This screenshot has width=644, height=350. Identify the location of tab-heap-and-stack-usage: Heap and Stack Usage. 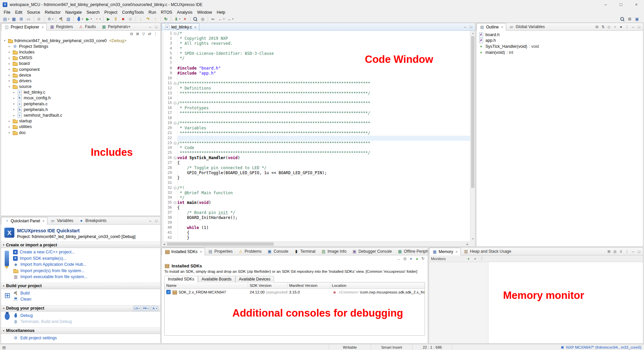
(487, 251).